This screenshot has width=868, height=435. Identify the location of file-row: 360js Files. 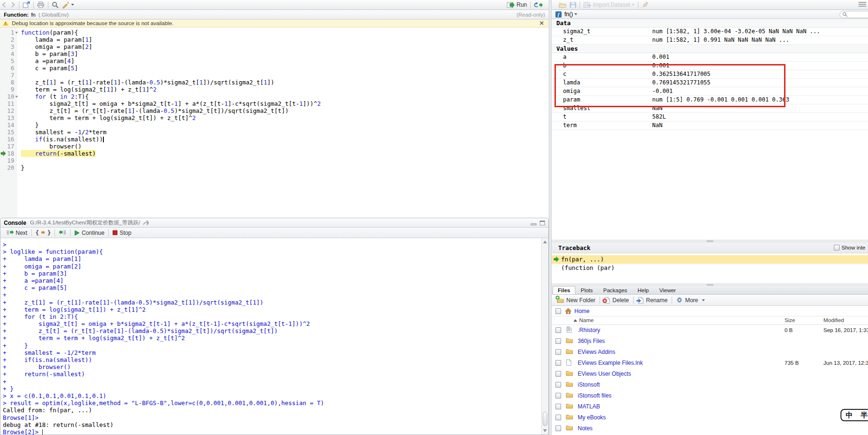
(710, 342).